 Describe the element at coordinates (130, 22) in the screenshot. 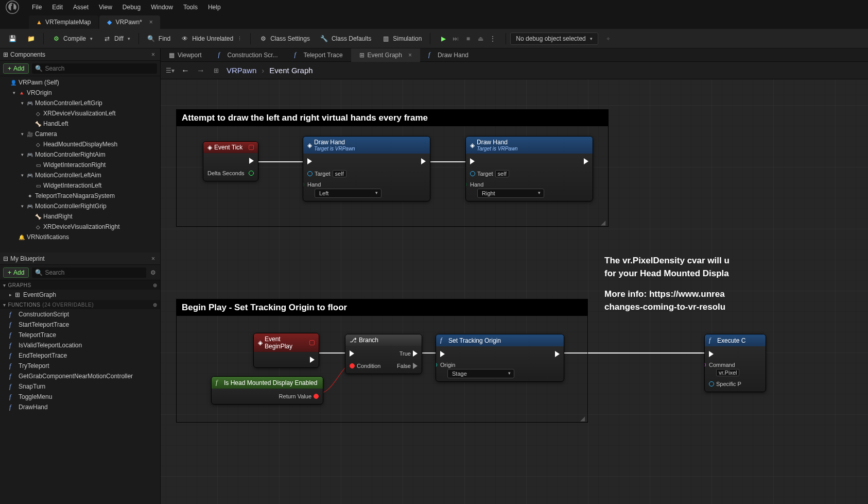

I see `doc-tab-vrpawn: ◆ VRPawn* ×` at that location.